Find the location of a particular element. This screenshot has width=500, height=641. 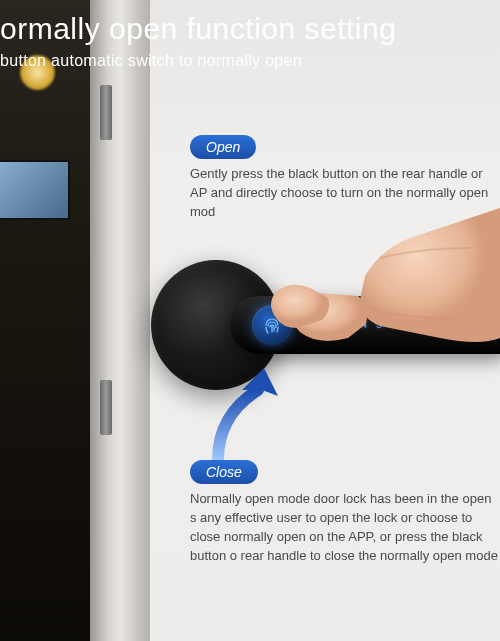

close-label-pill: Close is located at coordinates (224, 472).